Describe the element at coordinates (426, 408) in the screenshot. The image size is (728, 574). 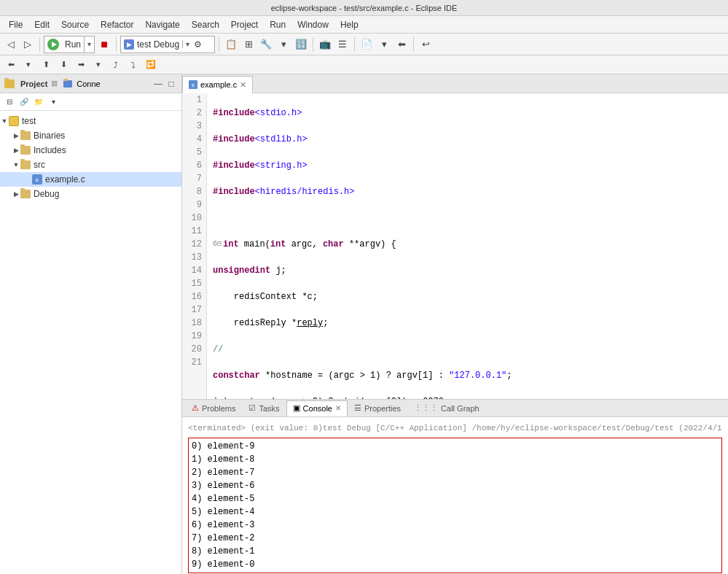
I see `callgraph-icon: ⋮⋮⋮` at that location.